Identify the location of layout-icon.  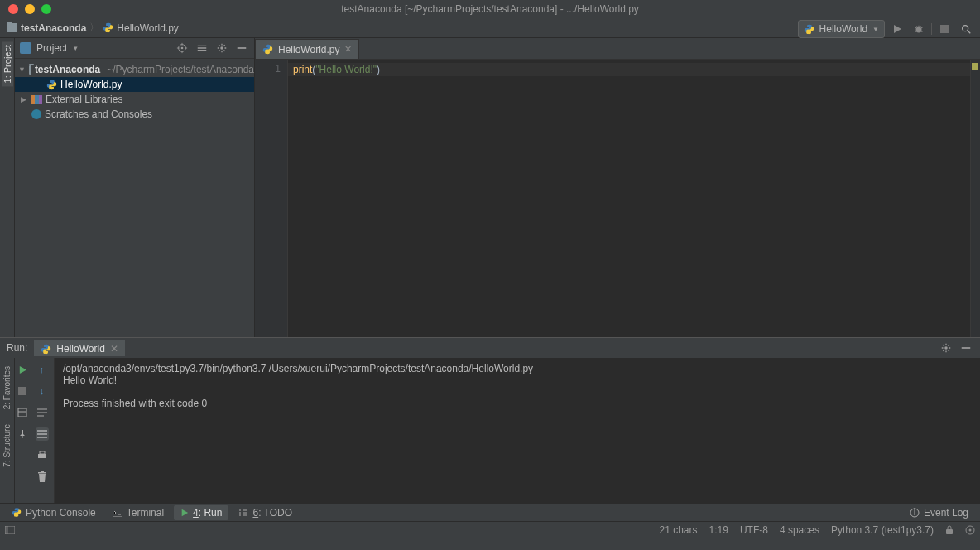
(22, 412).